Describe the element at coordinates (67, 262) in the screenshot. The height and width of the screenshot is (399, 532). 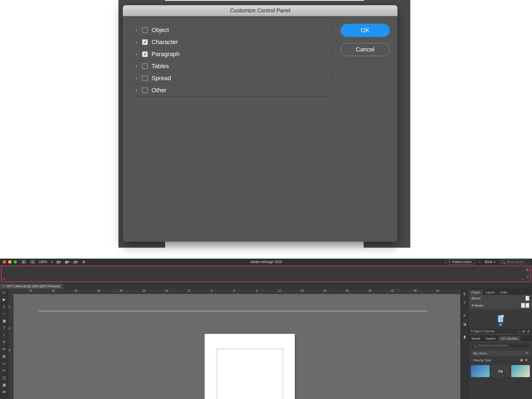
I see `screen-mode-icon: ▣▾` at that location.